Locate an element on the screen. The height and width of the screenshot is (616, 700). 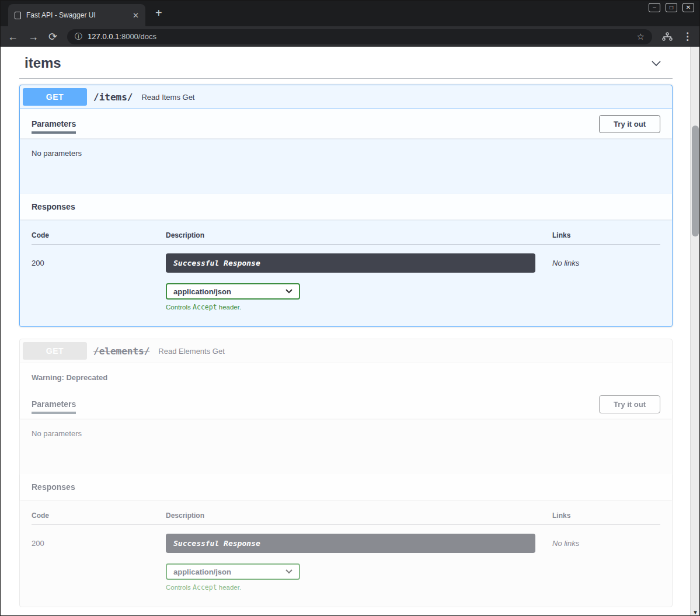
chevron-down-icon is located at coordinates (656, 63).